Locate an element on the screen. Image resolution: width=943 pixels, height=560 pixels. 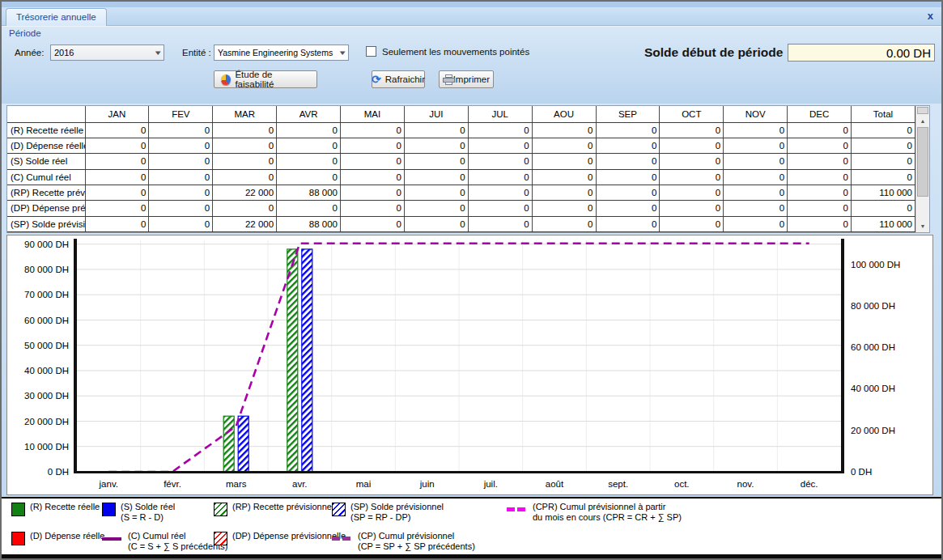
column-header: JUI is located at coordinates (435, 114).